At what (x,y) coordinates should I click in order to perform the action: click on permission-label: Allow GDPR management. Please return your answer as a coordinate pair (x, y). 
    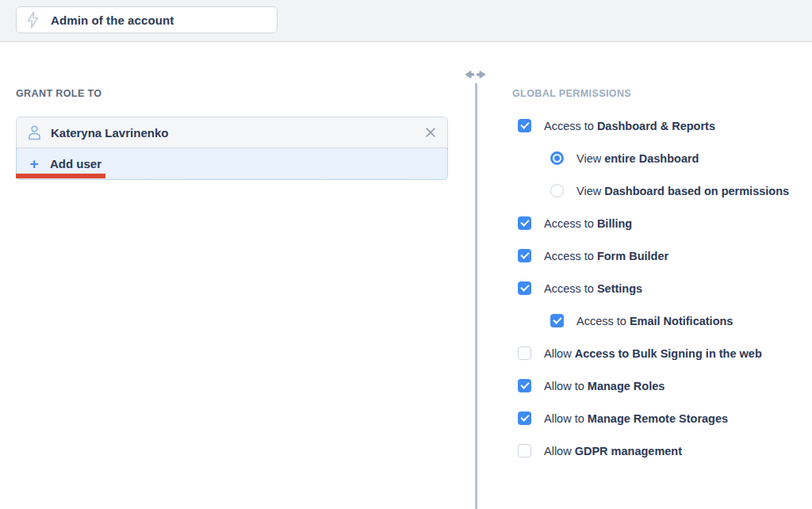
    Looking at the image, I should click on (613, 451).